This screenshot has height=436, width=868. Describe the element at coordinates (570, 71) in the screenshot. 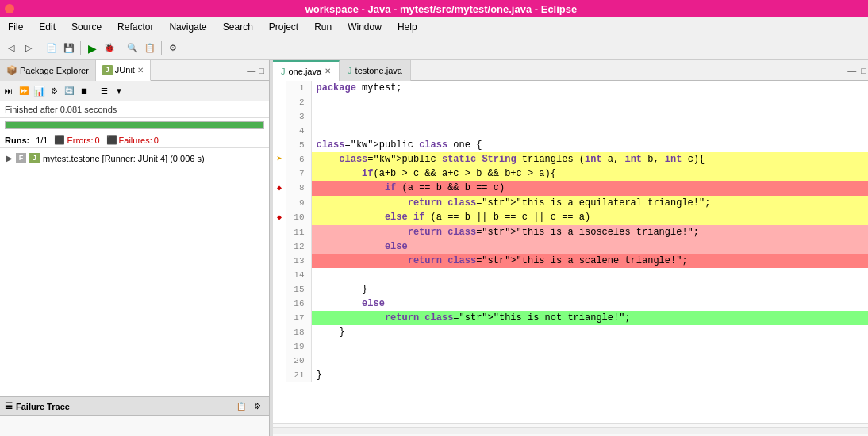

I see `editor-tabs: J one.java ✕ J testone.java — □` at that location.